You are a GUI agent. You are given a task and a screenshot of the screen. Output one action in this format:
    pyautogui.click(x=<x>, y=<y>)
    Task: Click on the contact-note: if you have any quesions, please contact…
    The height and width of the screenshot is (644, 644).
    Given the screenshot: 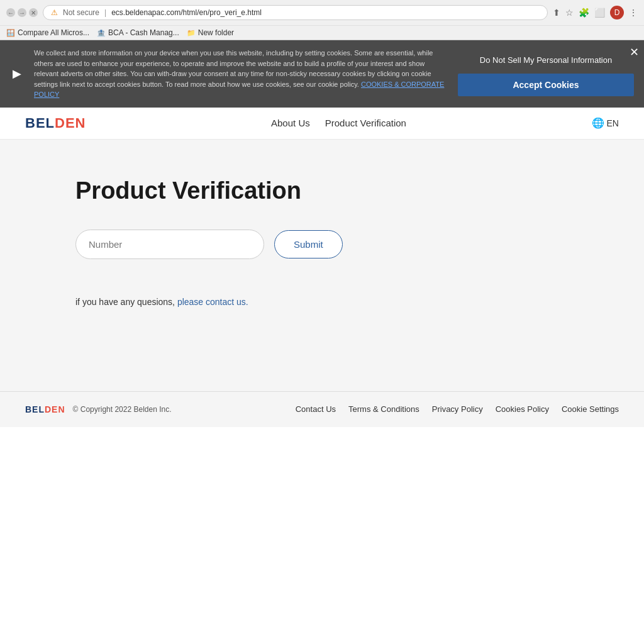 What is the action you would take?
    pyautogui.click(x=347, y=302)
    